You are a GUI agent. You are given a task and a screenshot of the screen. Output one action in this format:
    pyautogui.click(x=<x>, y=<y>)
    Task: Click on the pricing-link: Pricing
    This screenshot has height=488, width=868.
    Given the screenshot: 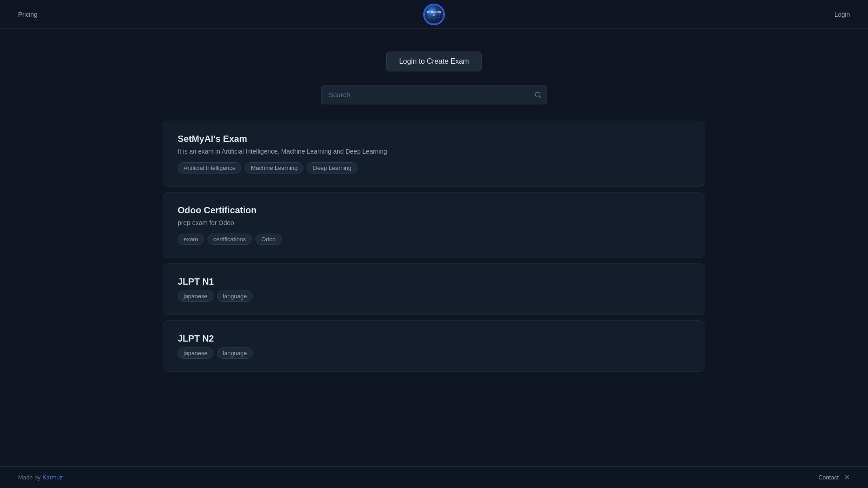 What is the action you would take?
    pyautogui.click(x=28, y=14)
    